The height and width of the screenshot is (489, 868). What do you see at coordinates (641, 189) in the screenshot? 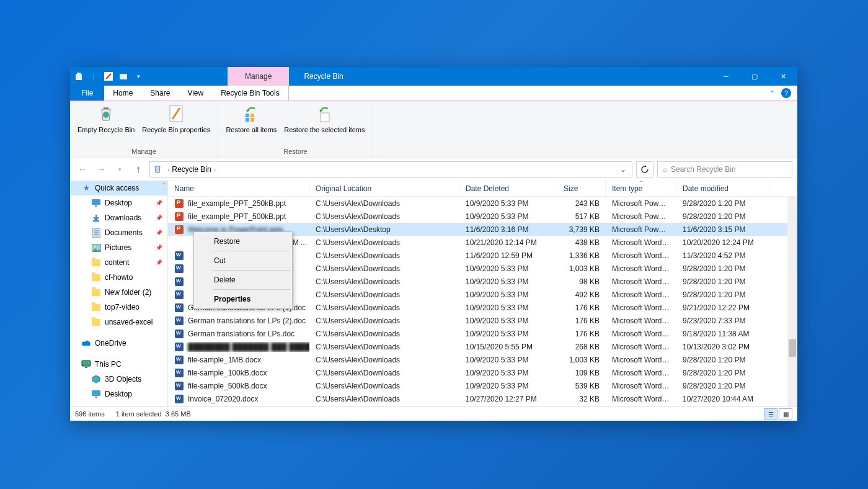
I see `column-item-type: ⌃Item type` at bounding box center [641, 189].